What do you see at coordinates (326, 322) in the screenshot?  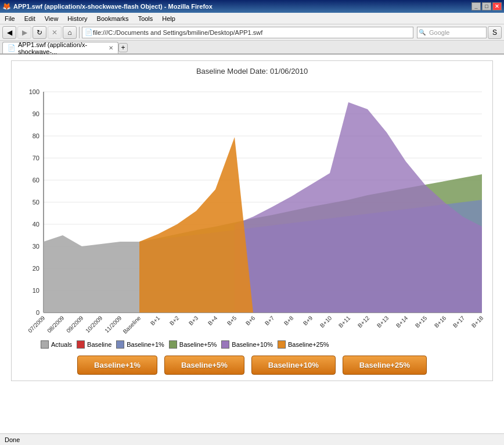 I see `svg-text: B+10` at bounding box center [326, 322].